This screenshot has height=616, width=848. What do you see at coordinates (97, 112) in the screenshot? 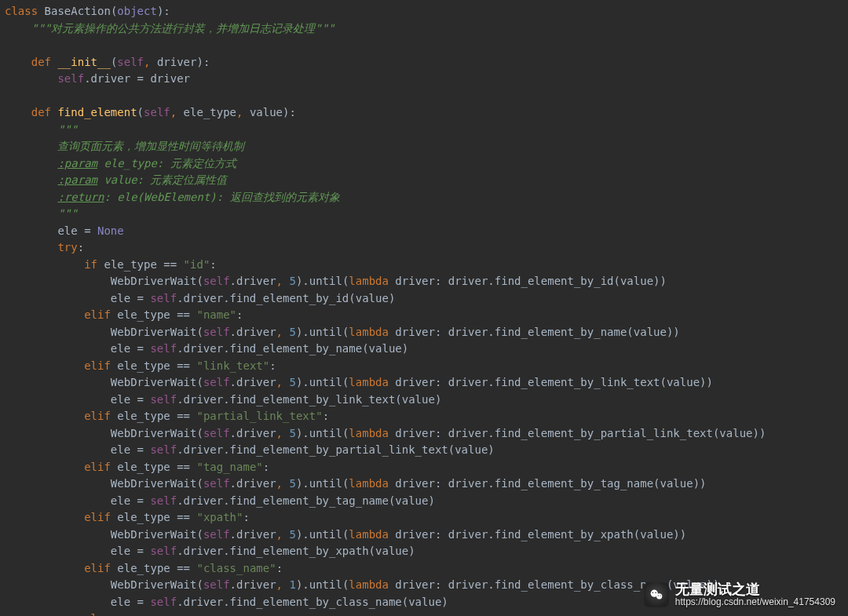
I see `method-find-element: find_element` at bounding box center [97, 112].